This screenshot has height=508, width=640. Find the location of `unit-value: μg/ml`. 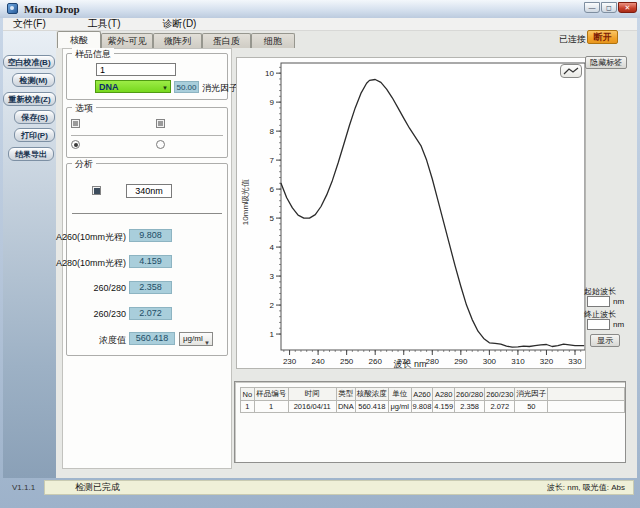

unit-value: μg/ml is located at coordinates (193, 338).